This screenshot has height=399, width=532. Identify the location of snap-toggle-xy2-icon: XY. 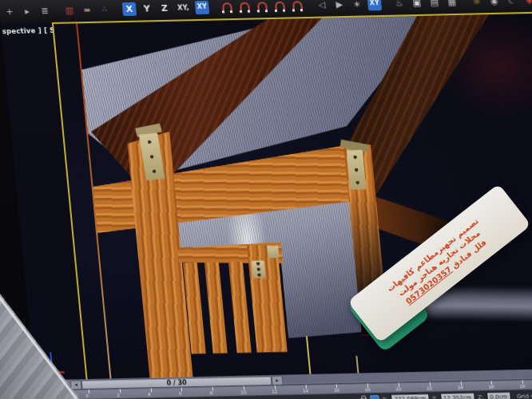
(375, 5).